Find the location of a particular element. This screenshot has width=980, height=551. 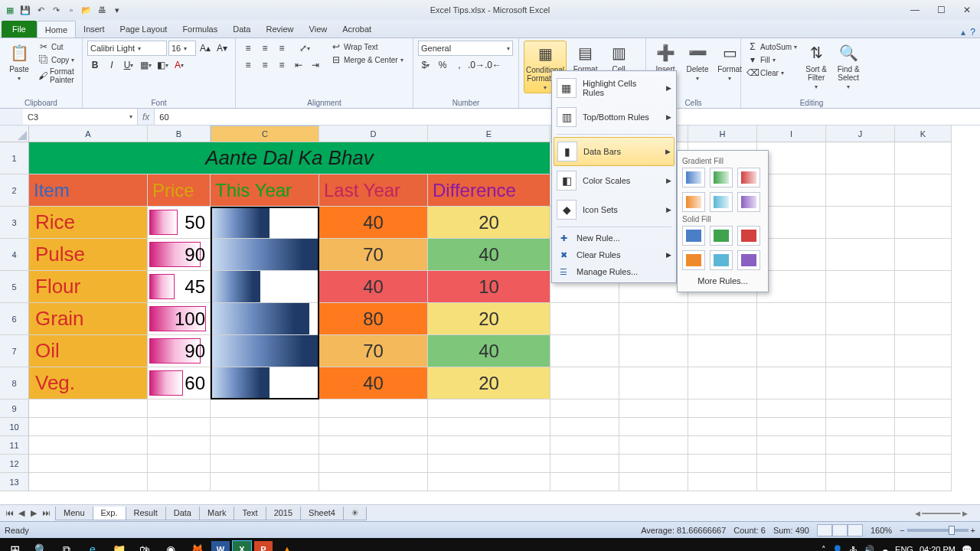

fill-color-button: ◧▾ is located at coordinates (162, 65).